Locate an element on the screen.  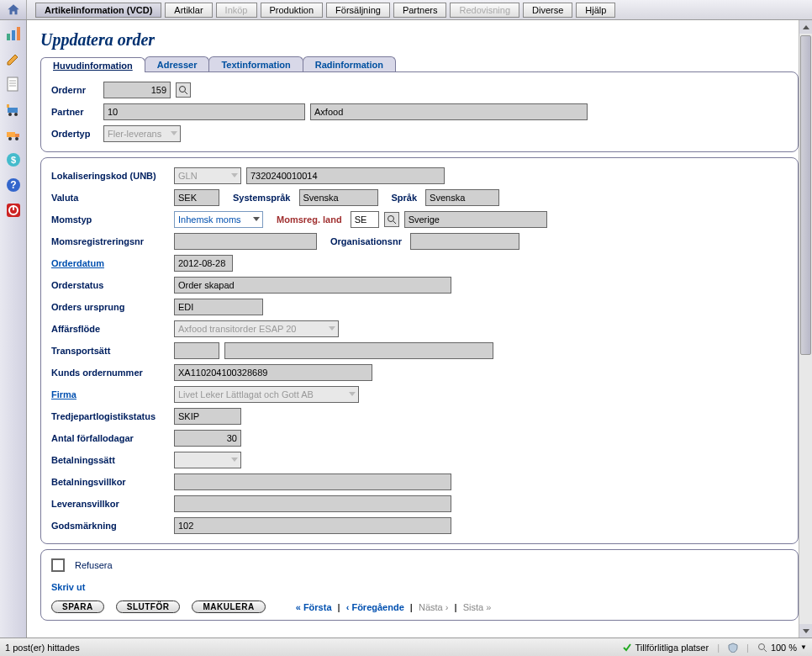
makulera-button: MAKULERA is located at coordinates (229, 607).